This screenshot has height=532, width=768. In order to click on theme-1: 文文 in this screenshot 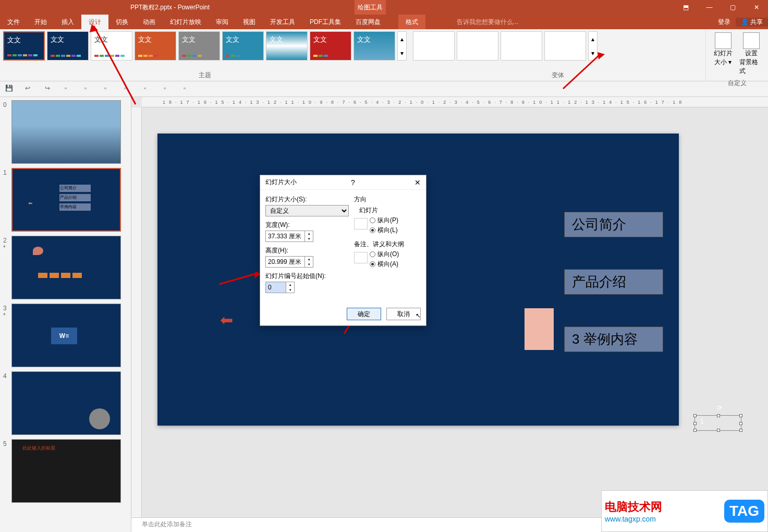, I will do `click(24, 46)`.